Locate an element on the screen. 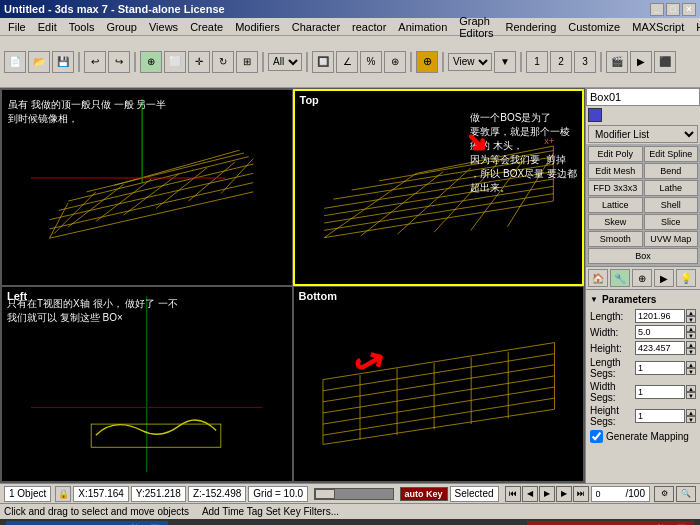 The image size is (700, 525). width-up: ▲ is located at coordinates (691, 328).